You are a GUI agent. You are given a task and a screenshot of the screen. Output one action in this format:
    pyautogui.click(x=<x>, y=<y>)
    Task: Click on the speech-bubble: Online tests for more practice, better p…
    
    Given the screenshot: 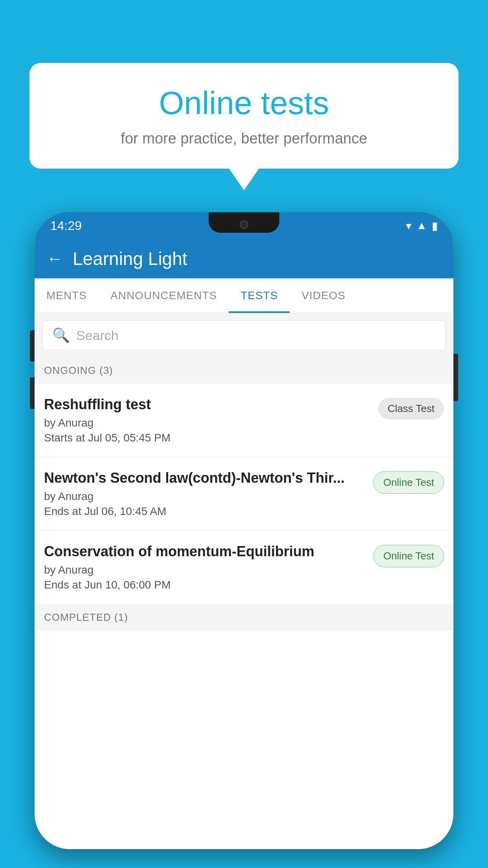 What is the action you would take?
    pyautogui.click(x=244, y=116)
    